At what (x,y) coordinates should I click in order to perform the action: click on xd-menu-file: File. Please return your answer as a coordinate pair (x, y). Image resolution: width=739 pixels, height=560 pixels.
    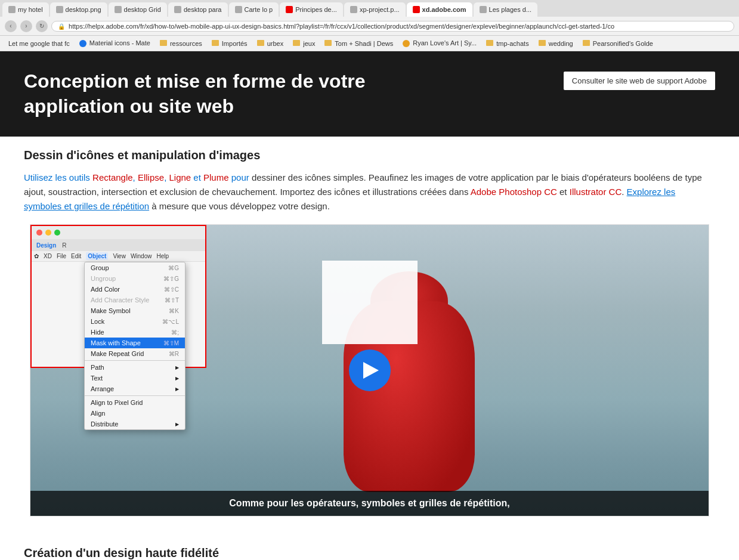
    Looking at the image, I should click on (61, 256).